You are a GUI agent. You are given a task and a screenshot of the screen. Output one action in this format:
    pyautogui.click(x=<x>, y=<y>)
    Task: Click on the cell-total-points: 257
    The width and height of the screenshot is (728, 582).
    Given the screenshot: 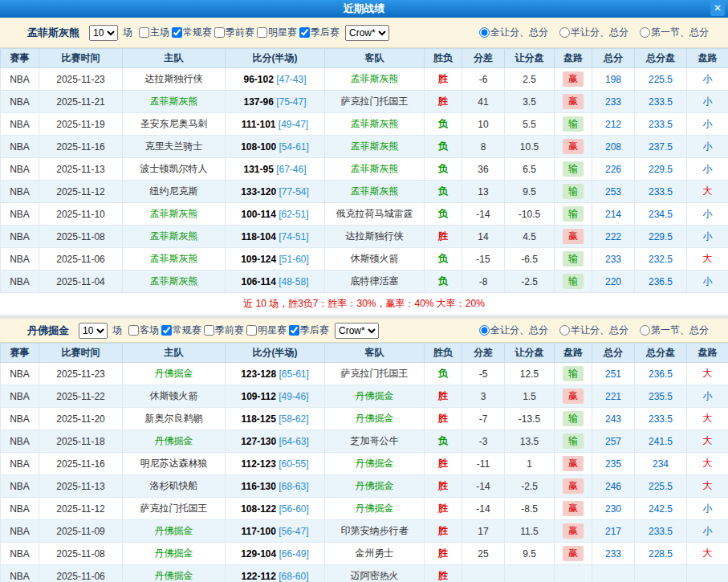 What is the action you would take?
    pyautogui.click(x=613, y=442)
    